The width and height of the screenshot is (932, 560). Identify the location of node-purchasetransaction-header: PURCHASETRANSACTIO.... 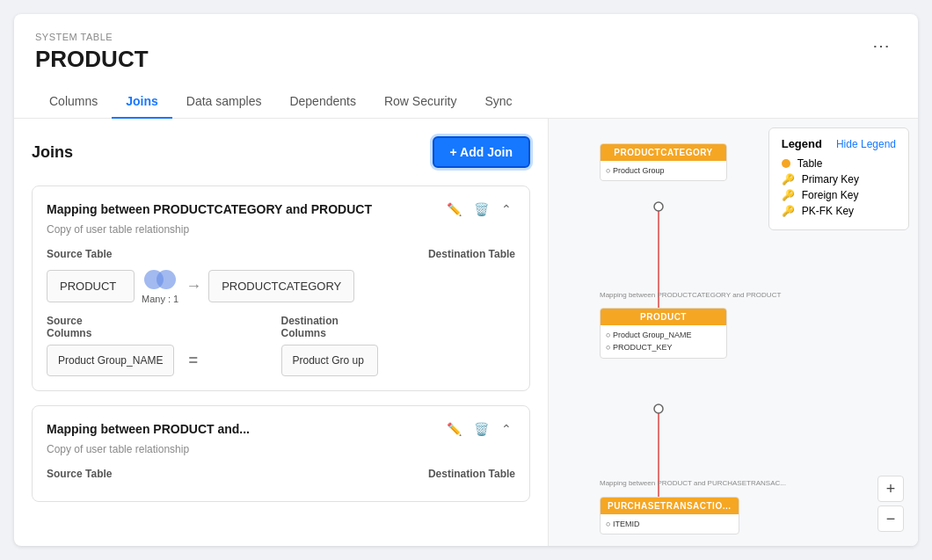
(670, 506).